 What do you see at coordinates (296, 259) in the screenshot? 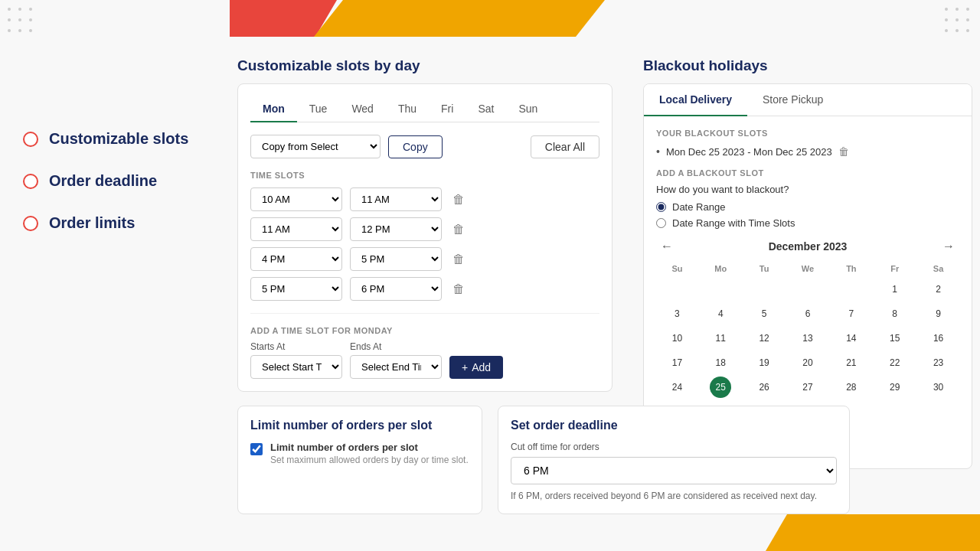
I see `time-slot-3-start: 4 PM` at bounding box center [296, 259].